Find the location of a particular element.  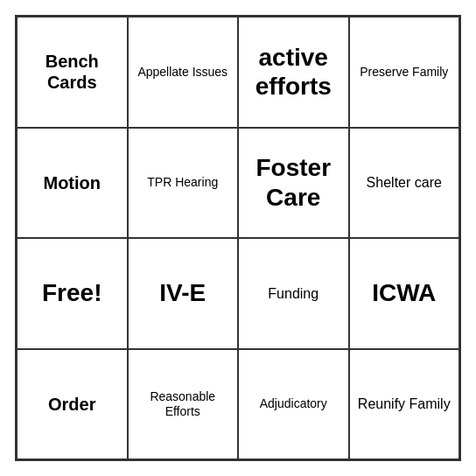

bingo-cell-text-r3c3: Reunify Family is located at coordinates (404, 404).